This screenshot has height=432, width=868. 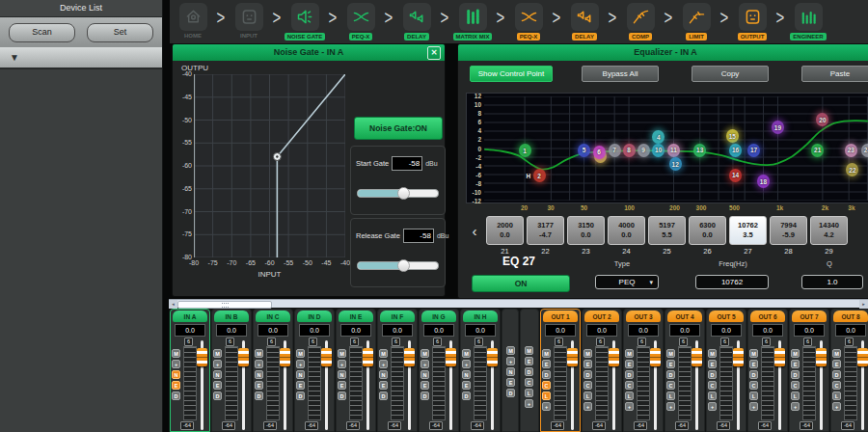 I want to click on channel-out-7: OUT 70.06-64MEDCL+, so click(x=809, y=370).